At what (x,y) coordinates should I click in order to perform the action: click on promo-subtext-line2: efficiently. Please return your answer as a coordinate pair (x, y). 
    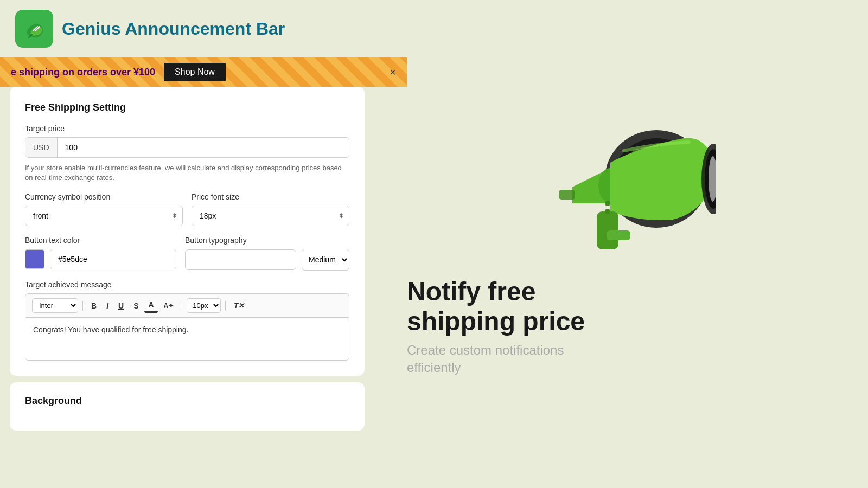
    Looking at the image, I should click on (434, 368).